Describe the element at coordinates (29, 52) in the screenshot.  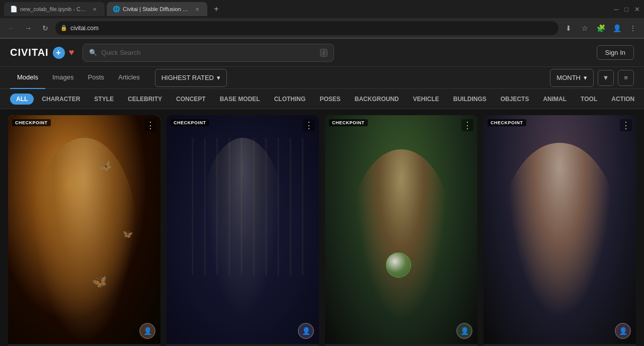
I see `logo-text: CIVITAI` at that location.